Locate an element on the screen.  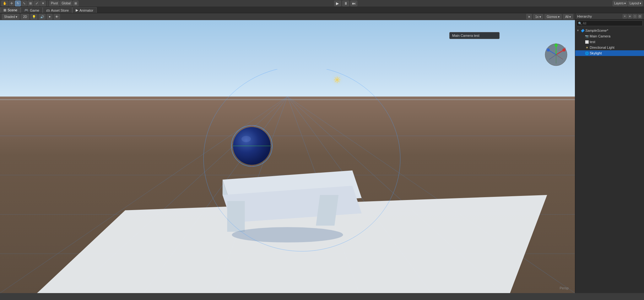
hierarchy-resize-btn: □ is located at coordinates (635, 16).